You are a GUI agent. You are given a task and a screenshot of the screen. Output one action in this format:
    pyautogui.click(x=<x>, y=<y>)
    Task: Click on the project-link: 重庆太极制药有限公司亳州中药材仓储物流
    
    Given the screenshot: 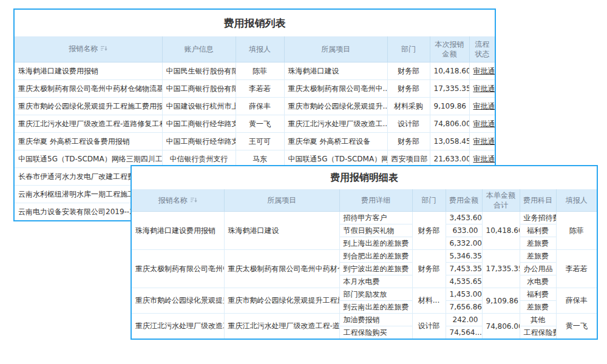 What is the action you would take?
    pyautogui.click(x=282, y=269)
    